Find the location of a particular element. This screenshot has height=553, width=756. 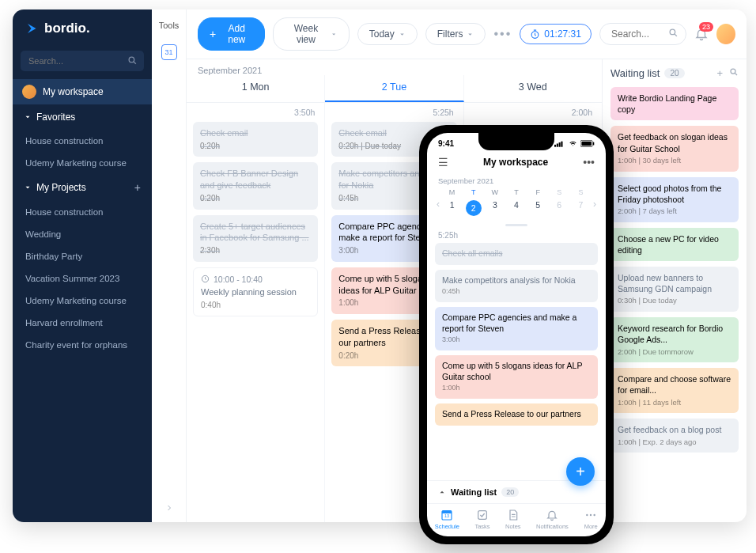

waiting-task: Get feedback on slogan ideas for Guitar … is located at coordinates (675, 149).